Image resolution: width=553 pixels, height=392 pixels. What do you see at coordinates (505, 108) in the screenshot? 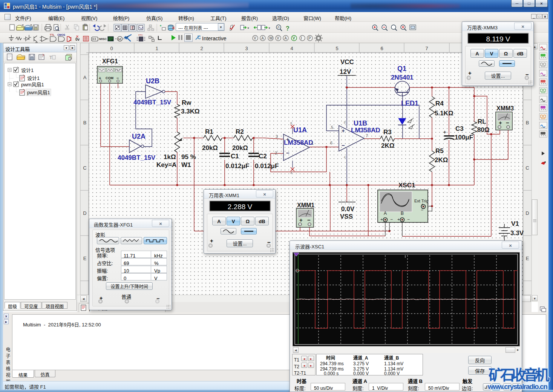
I see `svg-text: XMM3` at bounding box center [505, 108].